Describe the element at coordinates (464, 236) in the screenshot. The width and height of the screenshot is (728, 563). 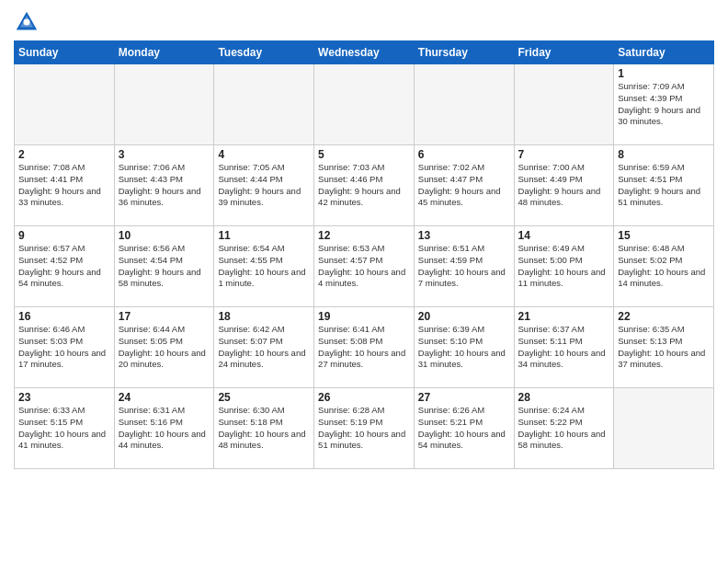
I see `day-number: 13` at that location.